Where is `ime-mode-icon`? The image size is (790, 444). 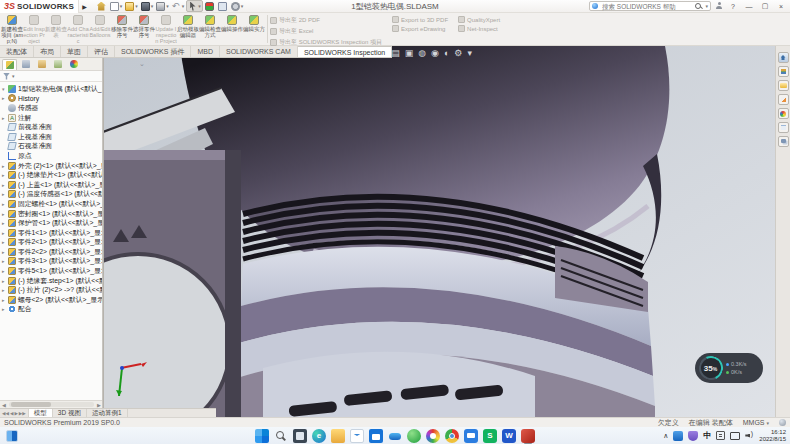
ime-mode-icon is located at coordinates (720, 436).